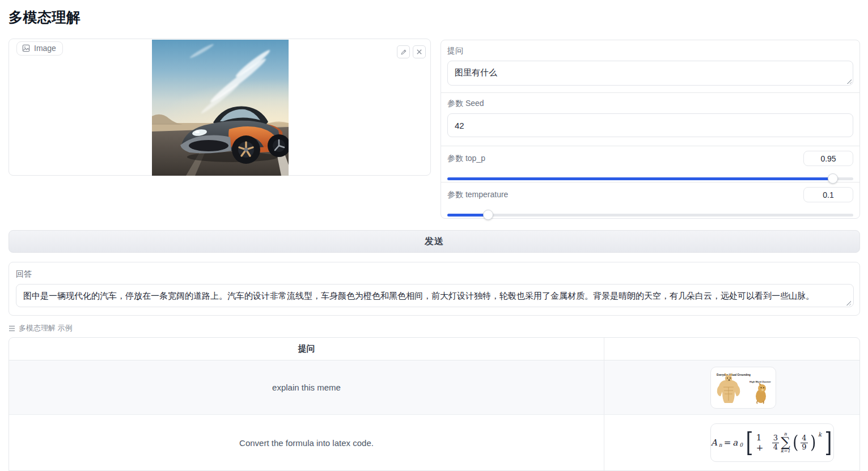 This screenshot has height=471, width=868. Describe the element at coordinates (434, 388) in the screenshot. I see `example-row-meme: explain this meme Everyday Visual Ground…` at that location.